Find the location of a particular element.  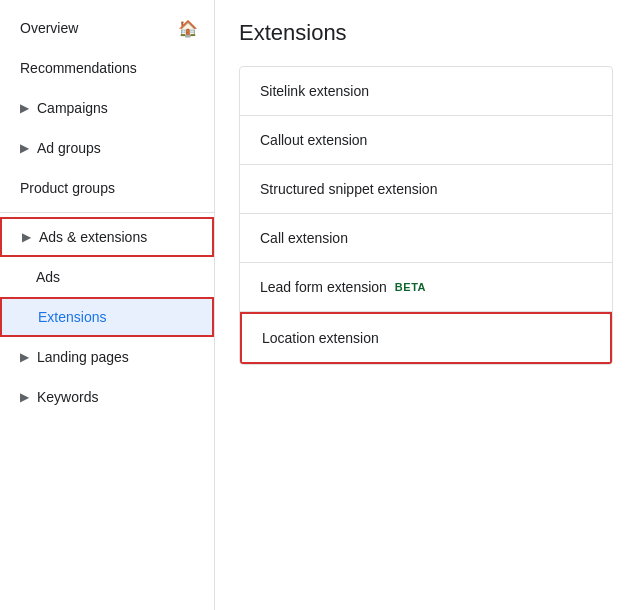

extension-item-sitelink: Sitelink extension is located at coordinates (426, 92).